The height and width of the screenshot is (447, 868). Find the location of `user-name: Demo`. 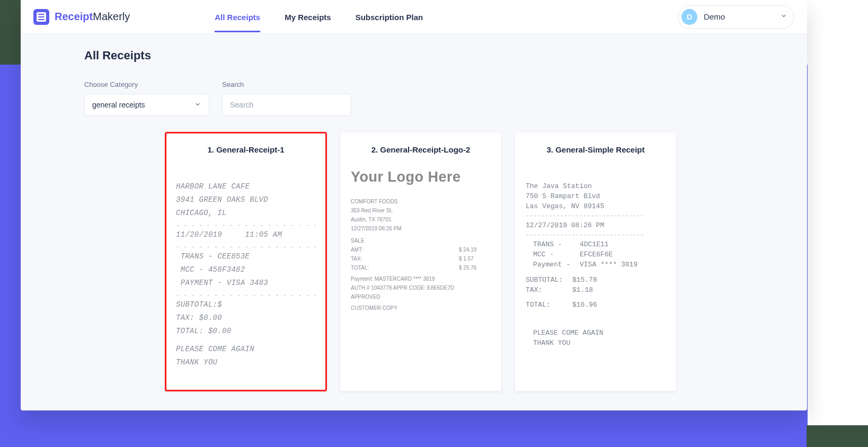

user-name: Demo is located at coordinates (739, 17).